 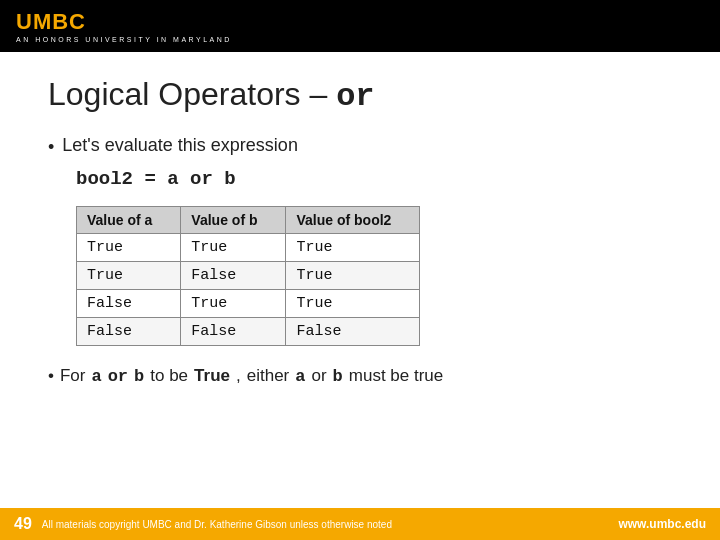 What do you see at coordinates (360, 162) in the screenshot?
I see `bullet-section-1: • Let's evaluate this expression bool2 =…` at bounding box center [360, 162].